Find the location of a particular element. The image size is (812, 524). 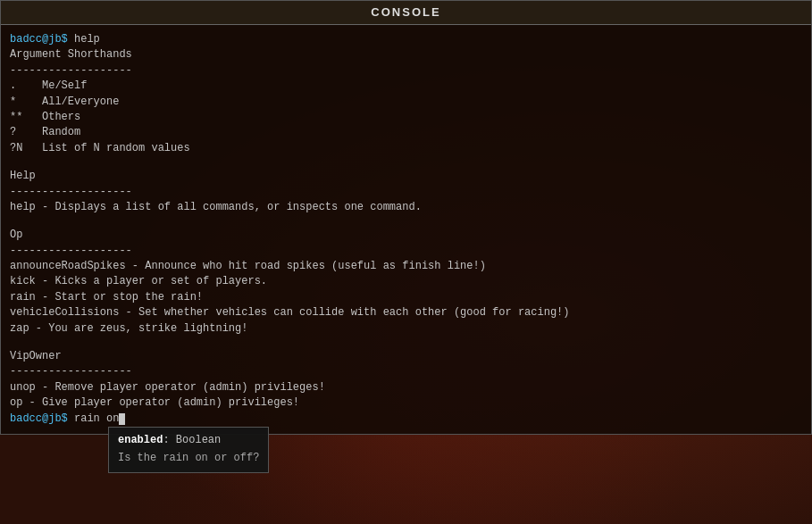

console-text-line: Op is located at coordinates (406, 236).